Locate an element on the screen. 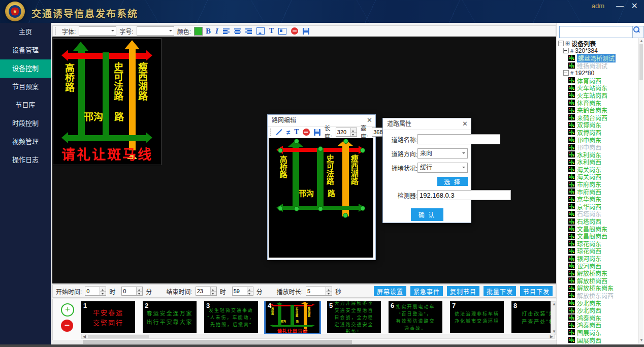 The image size is (644, 347). end-minute-input is located at coordinates (240, 291).